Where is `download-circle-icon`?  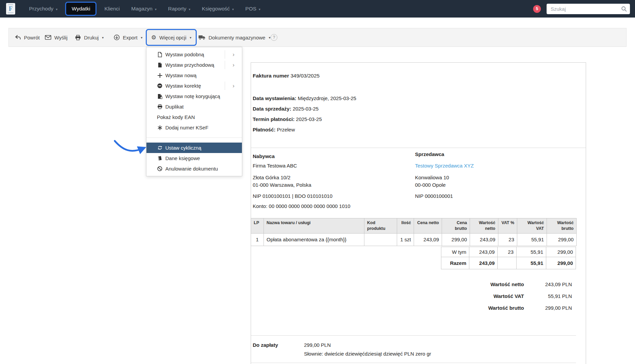 download-circle-icon is located at coordinates (117, 37).